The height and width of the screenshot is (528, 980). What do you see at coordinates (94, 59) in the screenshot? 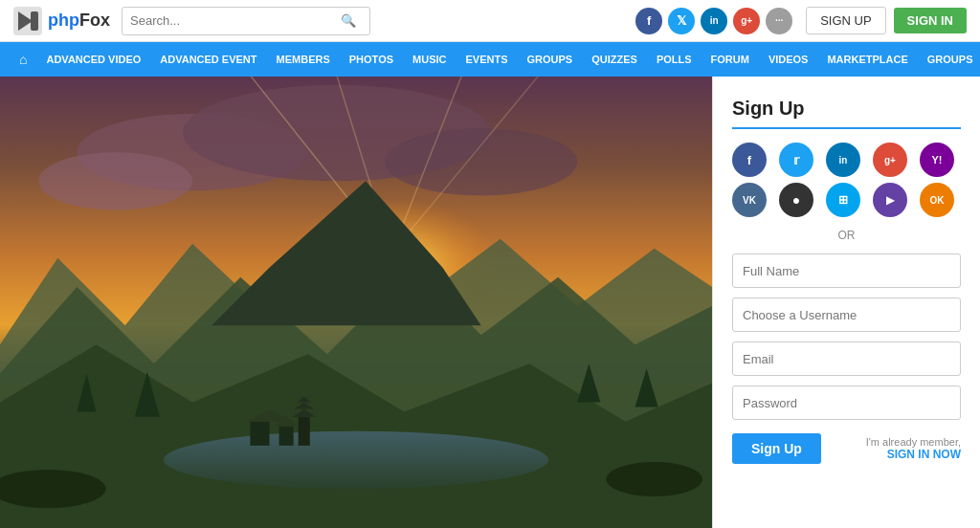
I see `menu-item-advanced-video: Advanced Video` at bounding box center [94, 59].